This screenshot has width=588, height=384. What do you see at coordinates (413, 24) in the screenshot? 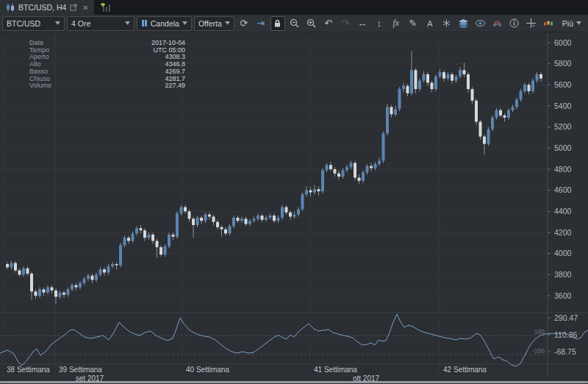
I see `draw-pencil-icon: ✎` at bounding box center [413, 24].